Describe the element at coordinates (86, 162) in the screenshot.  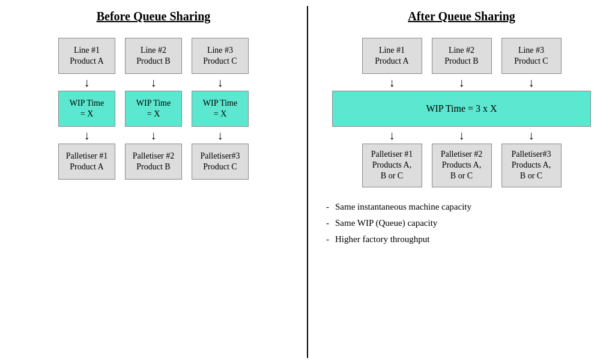
I see `before-palletiser1-box: Palletiser #1Product A` at that location.